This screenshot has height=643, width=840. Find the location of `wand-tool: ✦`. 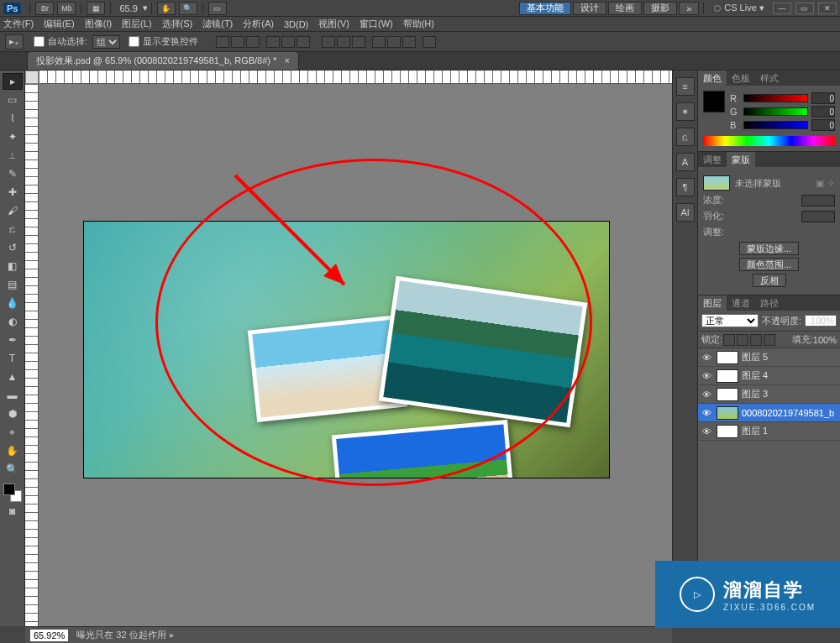

wand-tool: ✦ is located at coordinates (13, 137).